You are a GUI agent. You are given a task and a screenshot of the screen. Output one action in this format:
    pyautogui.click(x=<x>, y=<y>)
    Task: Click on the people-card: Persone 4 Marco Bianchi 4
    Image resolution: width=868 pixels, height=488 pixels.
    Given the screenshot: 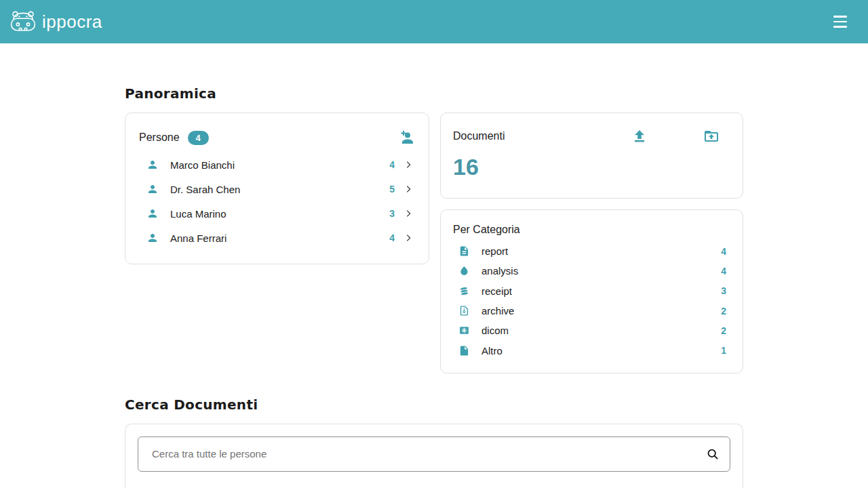 What is the action you would take?
    pyautogui.click(x=277, y=188)
    